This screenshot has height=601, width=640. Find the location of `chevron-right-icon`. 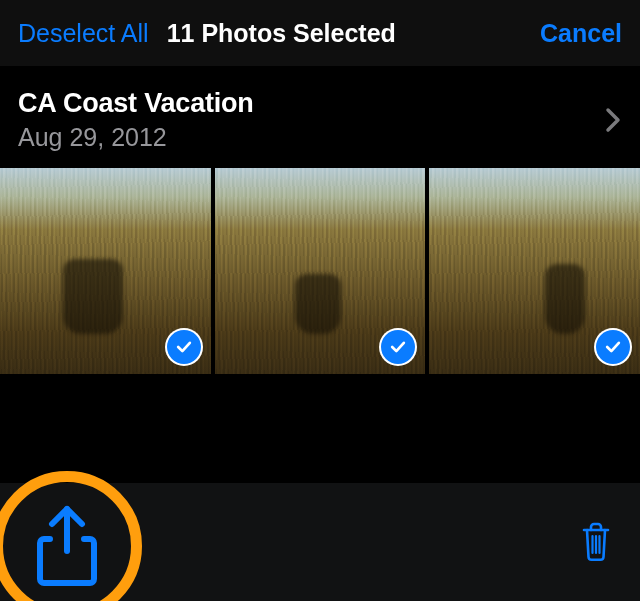

chevron-right-icon is located at coordinates (613, 120).